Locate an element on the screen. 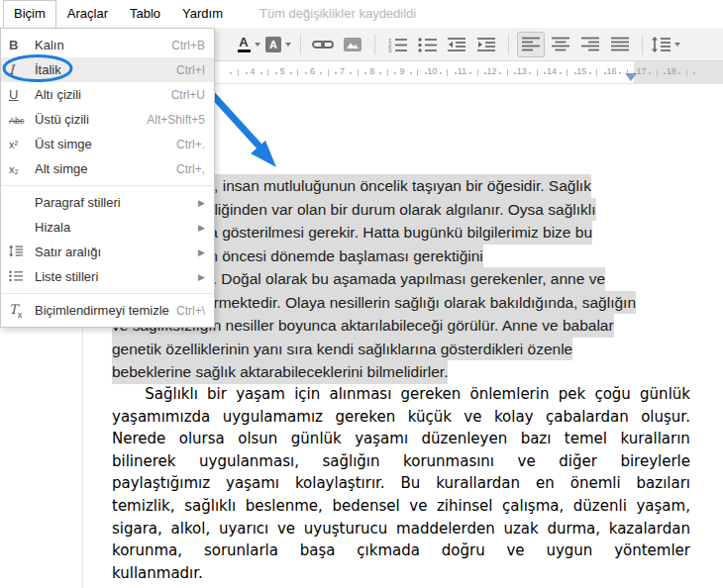 The height and width of the screenshot is (588, 723). ruler-number: 9 is located at coordinates (402, 71).